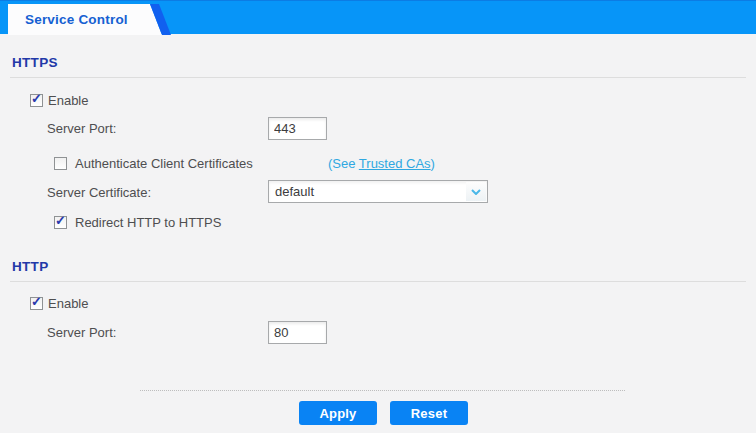  What do you see at coordinates (298, 332) in the screenshot?
I see `http-server-port-input` at bounding box center [298, 332].